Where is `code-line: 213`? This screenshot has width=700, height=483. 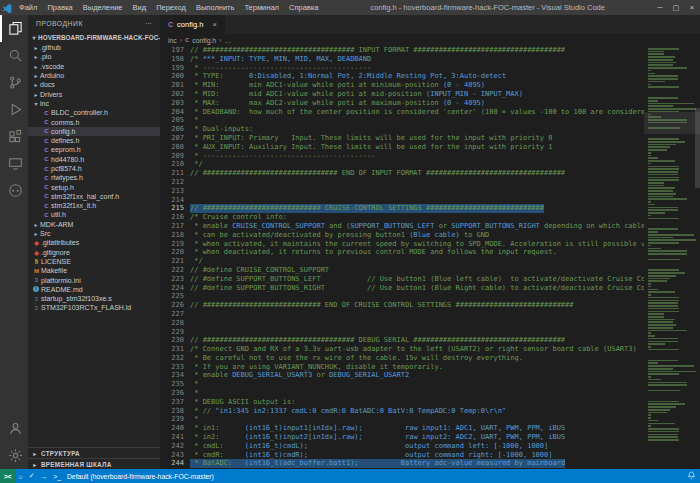 code-line: 213 is located at coordinates (402, 192).